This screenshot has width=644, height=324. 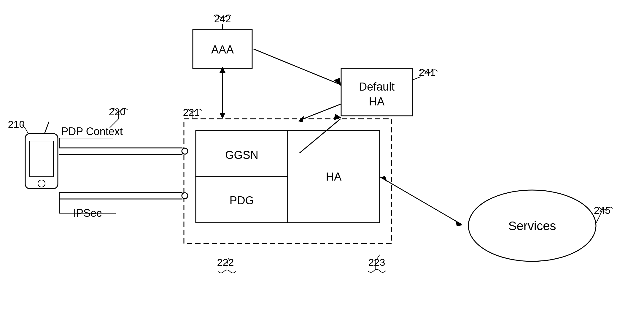 I want to click on pdp-circle-upper, so click(x=185, y=151).